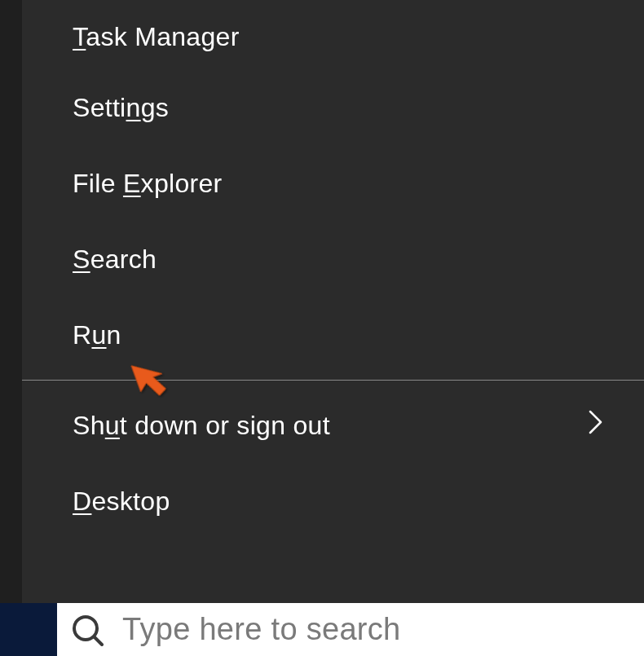 This screenshot has width=644, height=656. What do you see at coordinates (333, 184) in the screenshot?
I see `menu-item-file-explorer: File Explorer` at bounding box center [333, 184].